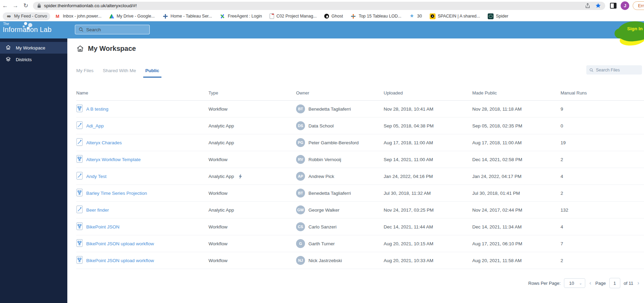 The width and height of the screenshot is (644, 303). I want to click on bookmark-item: Ghost, so click(334, 16).